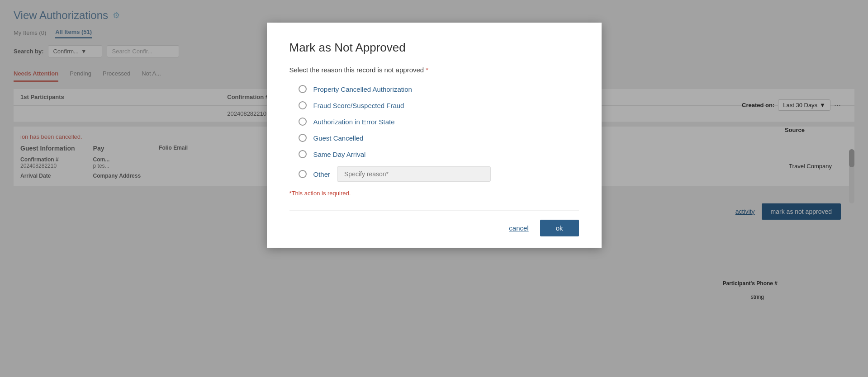  Describe the element at coordinates (434, 89) in the screenshot. I see `radio-option-0: Property Cancelled Authorization` at that location.